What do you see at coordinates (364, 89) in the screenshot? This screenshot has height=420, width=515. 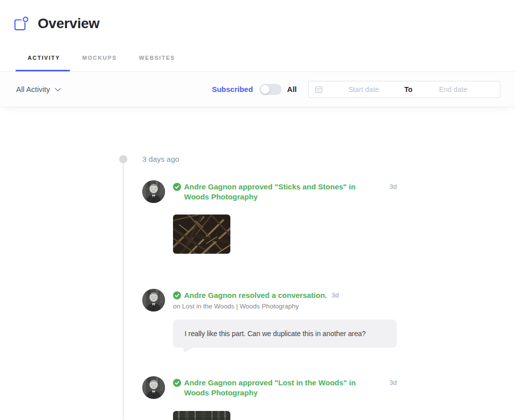 I see `start-date-input: Start date` at bounding box center [364, 89].